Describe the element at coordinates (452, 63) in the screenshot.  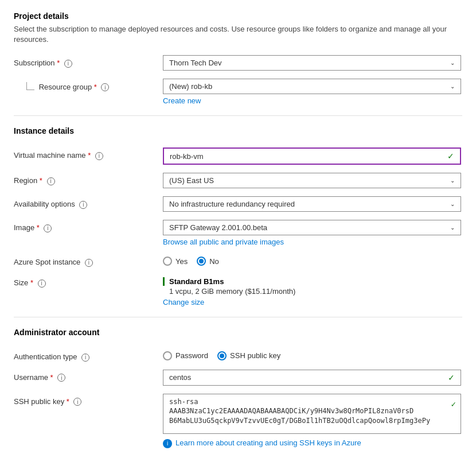
I see `subscription-chevron-icon: ⌄` at that location.